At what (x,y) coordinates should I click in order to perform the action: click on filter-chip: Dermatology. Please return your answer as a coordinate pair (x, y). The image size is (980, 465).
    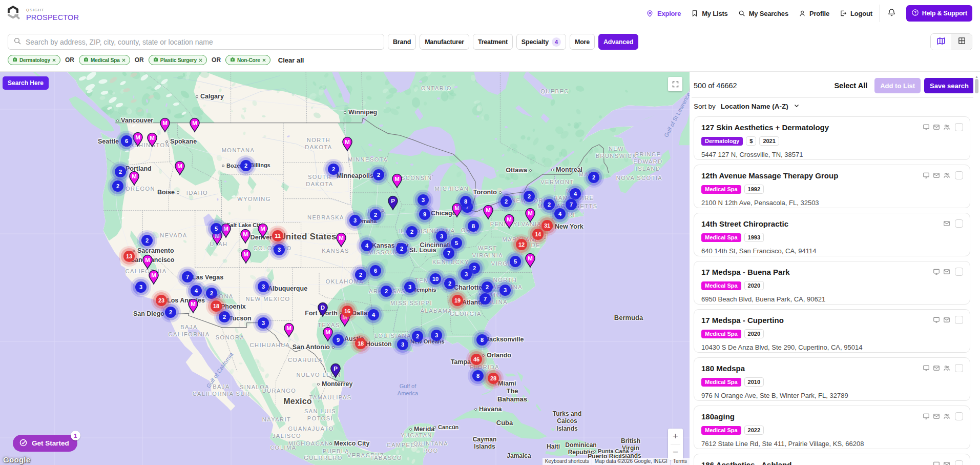
    Looking at the image, I should click on (34, 60).